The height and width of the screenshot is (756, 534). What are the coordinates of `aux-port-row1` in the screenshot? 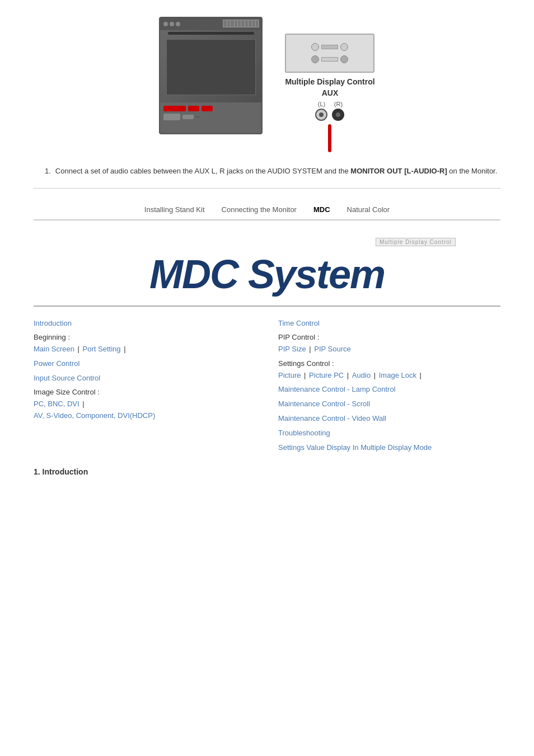 It's located at (330, 47).